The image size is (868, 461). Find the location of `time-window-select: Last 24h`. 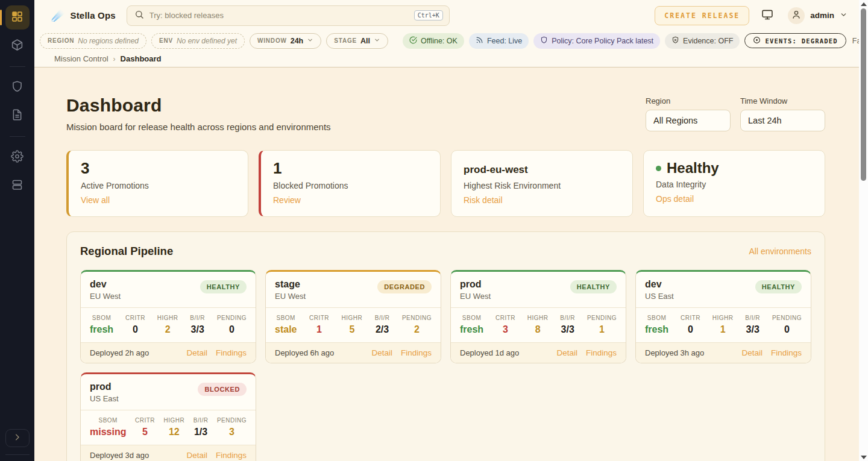

time-window-select: Last 24h is located at coordinates (782, 121).